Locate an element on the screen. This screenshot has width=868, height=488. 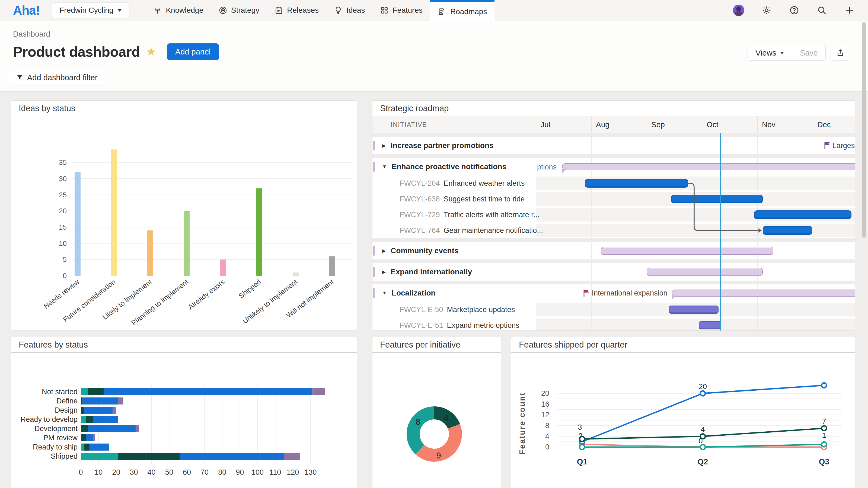
releases-icon is located at coordinates (279, 10).